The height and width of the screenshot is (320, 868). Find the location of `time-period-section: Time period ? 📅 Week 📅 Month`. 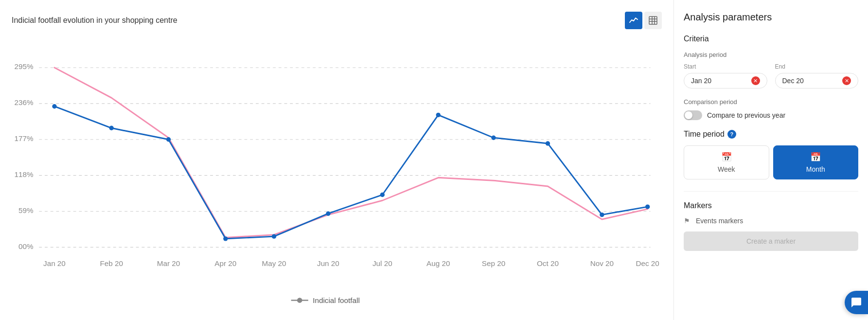

time-period-section: Time period ? 📅 Week 📅 Month is located at coordinates (771, 155).